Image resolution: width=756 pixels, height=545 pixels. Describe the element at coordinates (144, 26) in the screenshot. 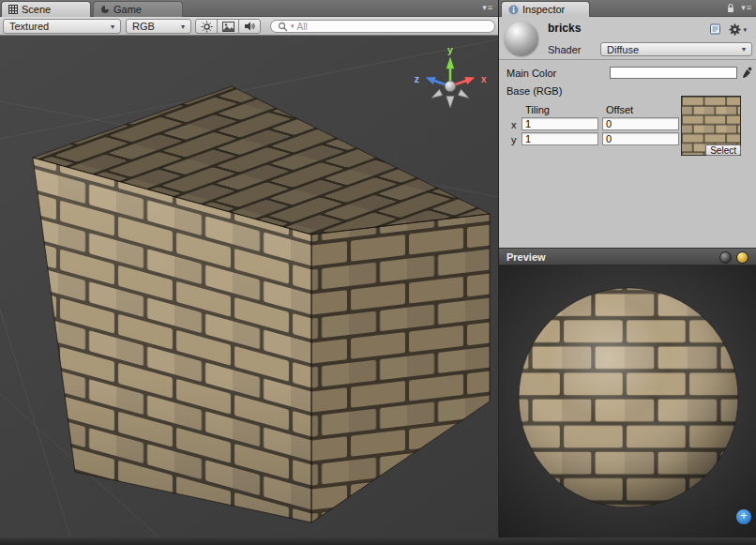

I see `render-mode-value: RGB` at that location.